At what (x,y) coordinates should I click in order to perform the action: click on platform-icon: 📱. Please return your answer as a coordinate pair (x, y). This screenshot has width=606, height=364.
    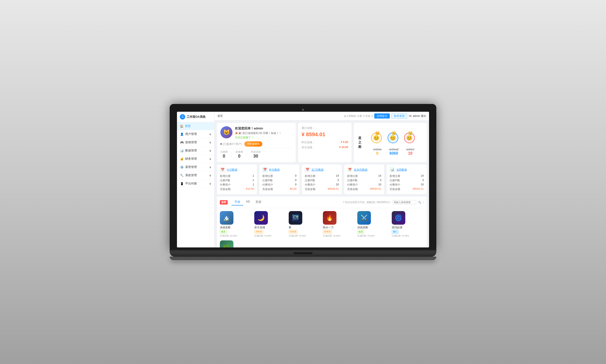
    Looking at the image, I should click on (182, 184).